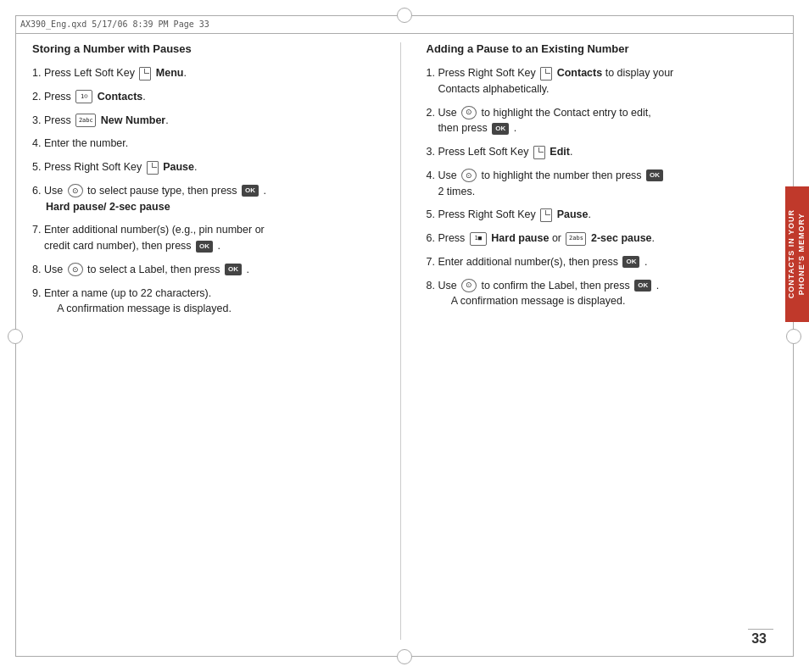 Image resolution: width=809 pixels, height=672 pixels. What do you see at coordinates (598, 263) in the screenshot?
I see `right-step-7: 7. Enter additional number(s), then pres…` at bounding box center [598, 263].